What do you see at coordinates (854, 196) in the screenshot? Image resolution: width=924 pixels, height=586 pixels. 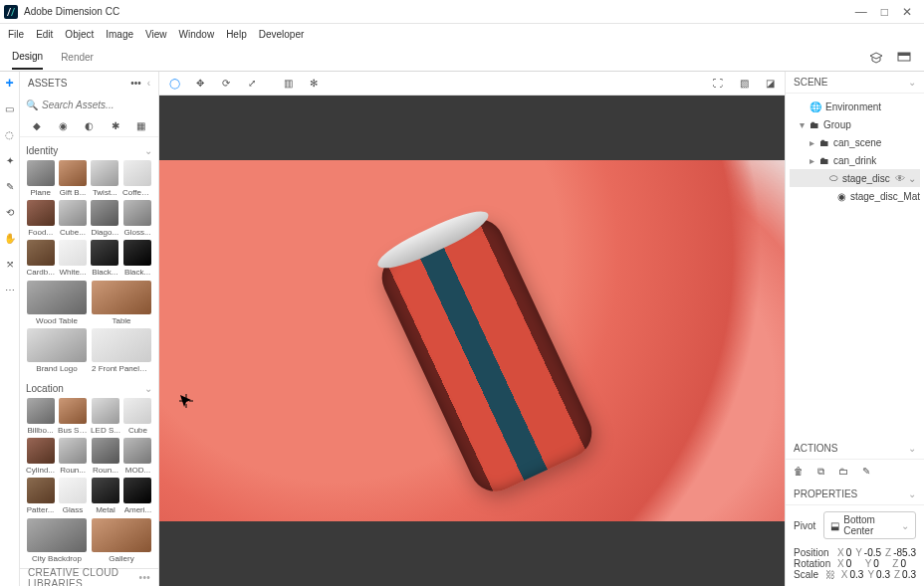 I see `scene-node: ◉stage_disc_Mat` at bounding box center [854, 196].